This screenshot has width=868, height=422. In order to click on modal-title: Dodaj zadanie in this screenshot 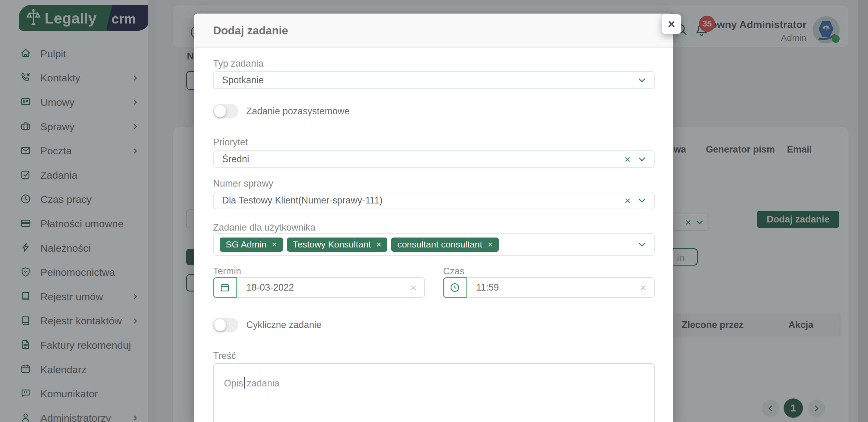, I will do `click(251, 30)`.